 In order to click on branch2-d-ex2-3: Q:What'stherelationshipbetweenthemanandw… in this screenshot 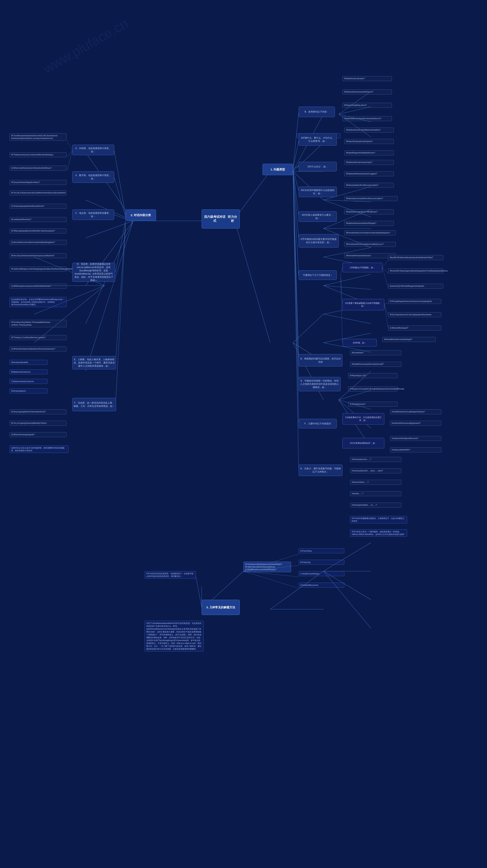, I will do `click(38, 349)`.